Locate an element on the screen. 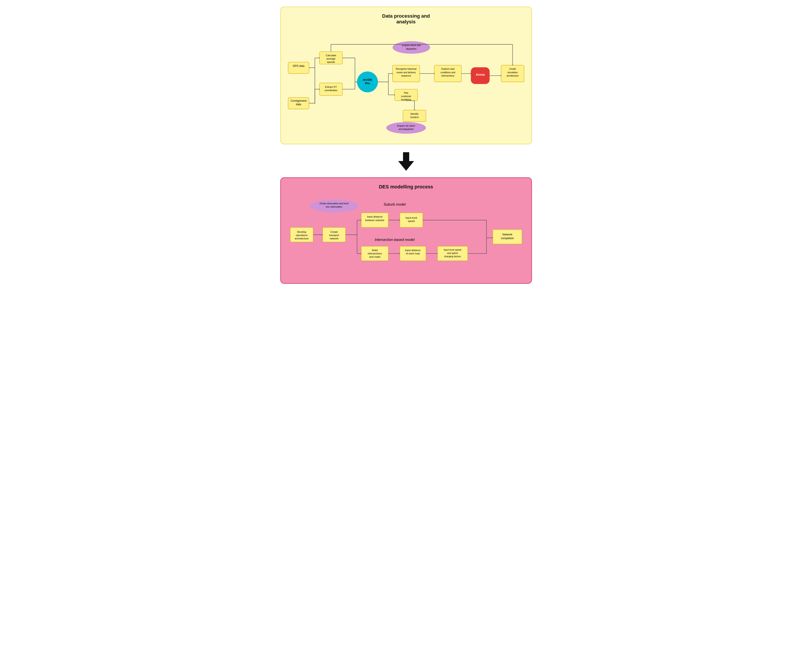 The height and width of the screenshot is (672, 812). top-title: Data processing andanalysis is located at coordinates (406, 19).